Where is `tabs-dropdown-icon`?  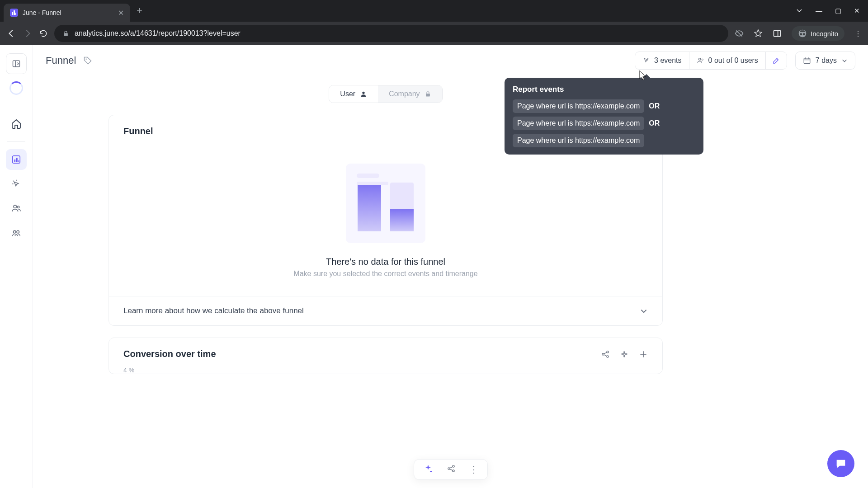 tabs-dropdown-icon is located at coordinates (799, 11).